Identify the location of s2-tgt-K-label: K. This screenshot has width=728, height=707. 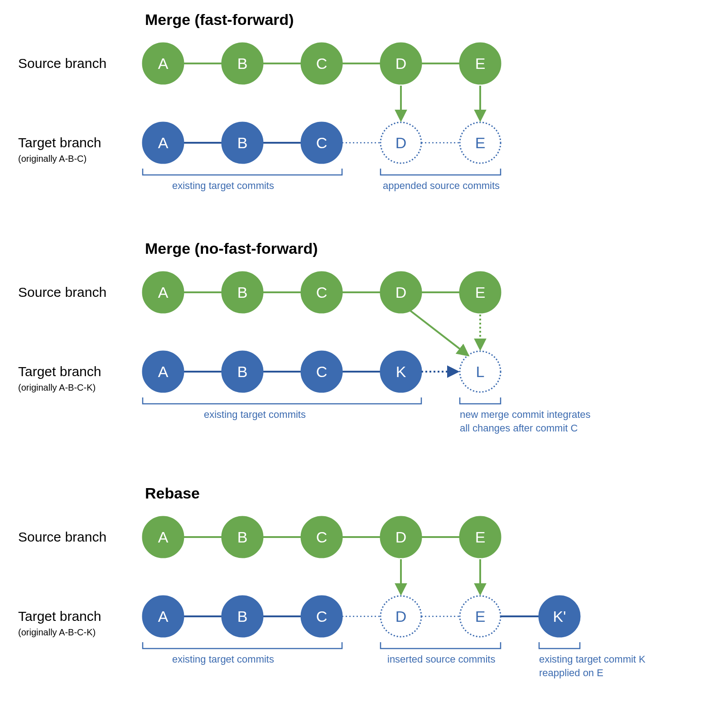
(401, 372).